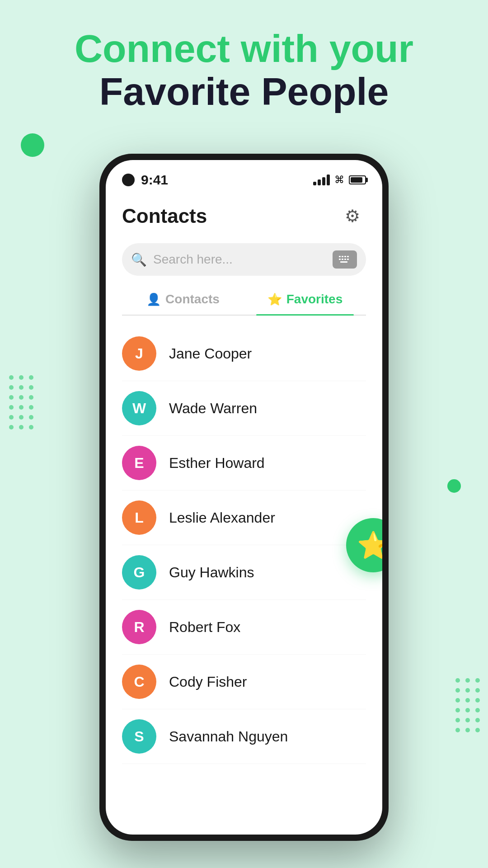 The height and width of the screenshot is (868, 488). Describe the element at coordinates (139, 259) in the screenshot. I see `search-icon: 🔍` at that location.